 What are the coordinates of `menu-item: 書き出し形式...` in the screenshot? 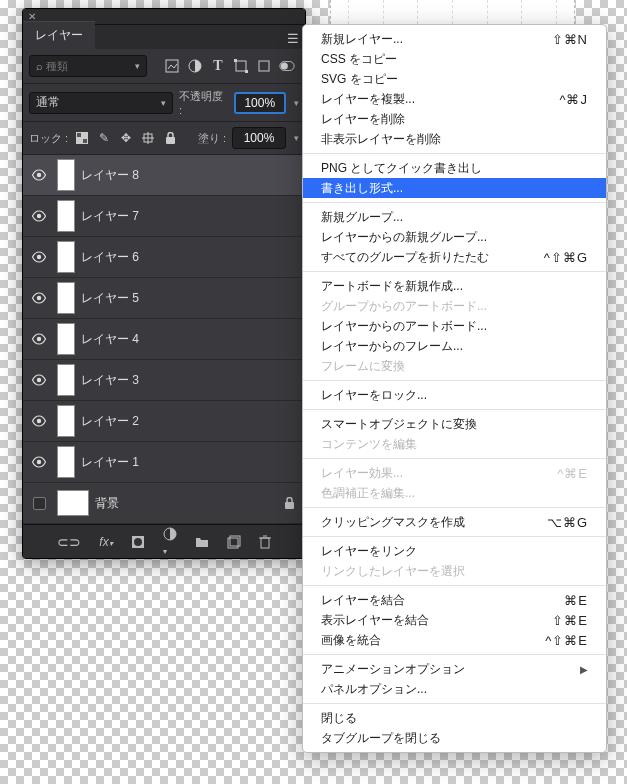 It's located at (454, 188).